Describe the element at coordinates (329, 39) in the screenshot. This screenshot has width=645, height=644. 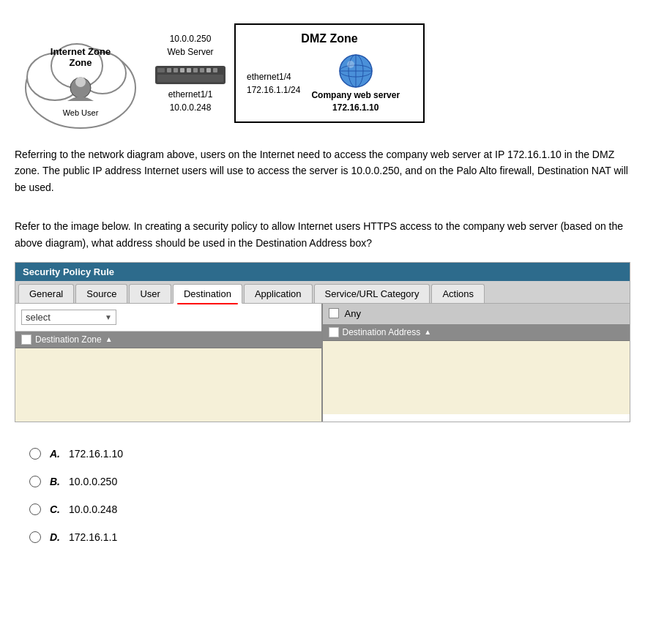
I see `dmz-title: DMZ Zone` at that location.